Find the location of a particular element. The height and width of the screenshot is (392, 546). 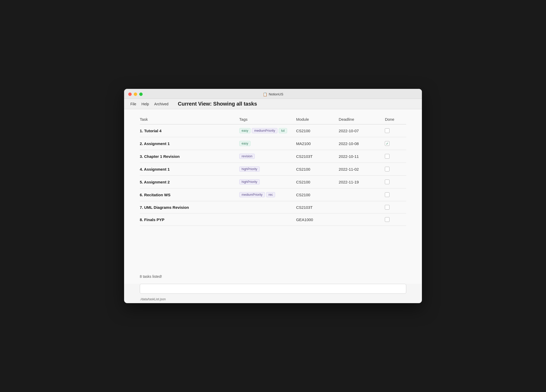

menu-file: File is located at coordinates (133, 104).